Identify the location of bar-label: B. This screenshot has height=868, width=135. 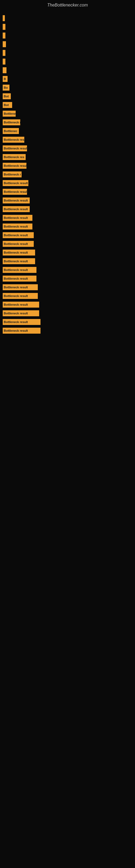
(5, 79).